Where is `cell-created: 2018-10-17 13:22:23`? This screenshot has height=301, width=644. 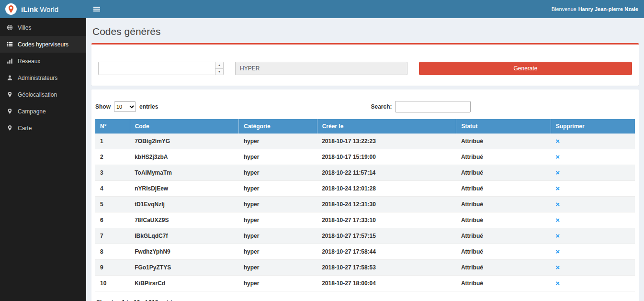 cell-created: 2018-10-17 13:22:23 is located at coordinates (387, 142).